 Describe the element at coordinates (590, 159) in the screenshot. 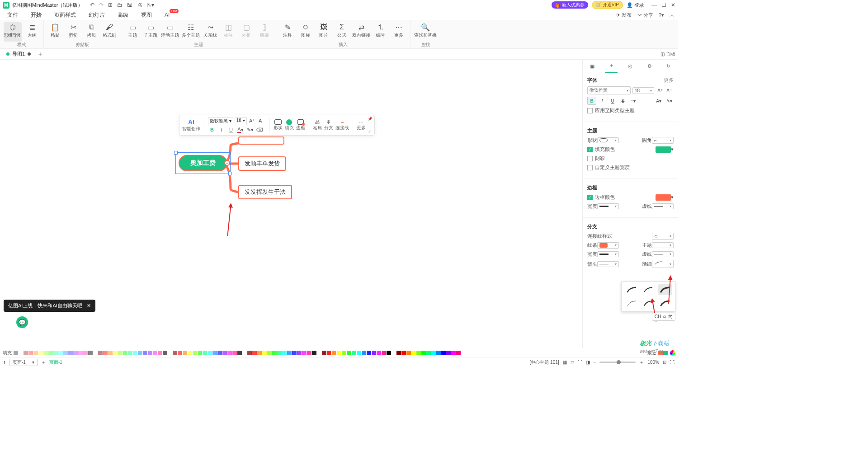

I see `shadow-check` at that location.